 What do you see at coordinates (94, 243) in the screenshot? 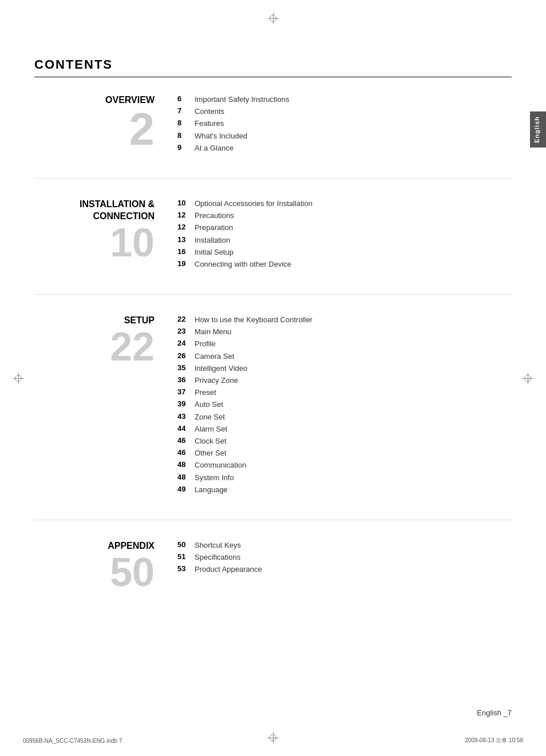
I see `section-number-installation: 10` at bounding box center [94, 243].